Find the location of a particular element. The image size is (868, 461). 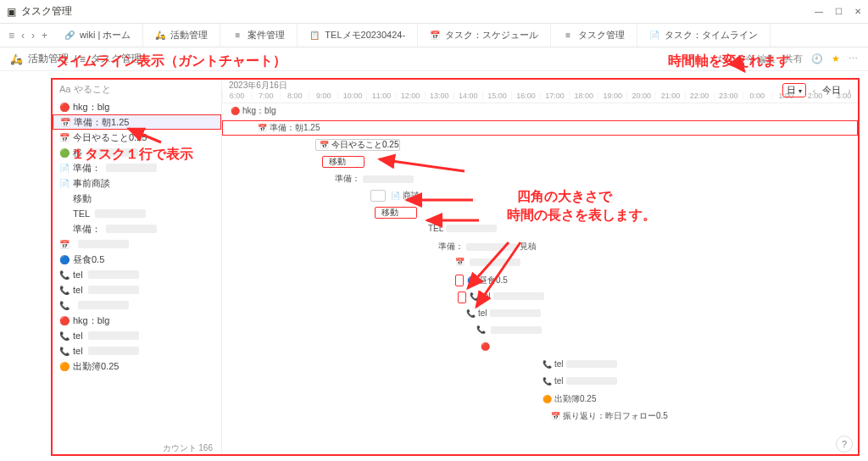

hour-tick: 7:00 is located at coordinates (265, 96).